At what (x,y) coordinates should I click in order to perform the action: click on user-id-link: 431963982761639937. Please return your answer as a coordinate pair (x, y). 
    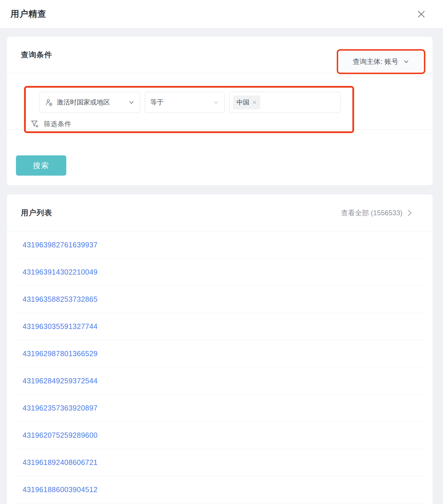
    Looking at the image, I should click on (60, 245).